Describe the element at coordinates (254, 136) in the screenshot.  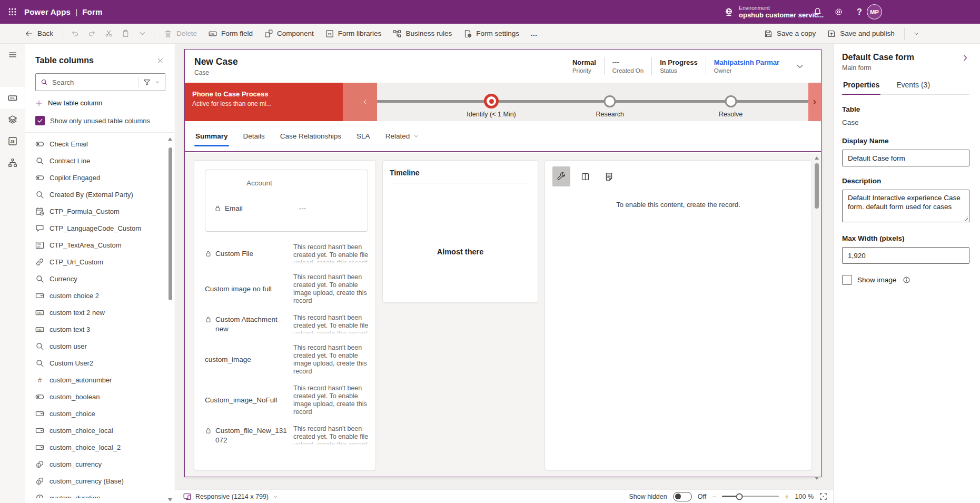
I see `form-tab-details: Details` at that location.